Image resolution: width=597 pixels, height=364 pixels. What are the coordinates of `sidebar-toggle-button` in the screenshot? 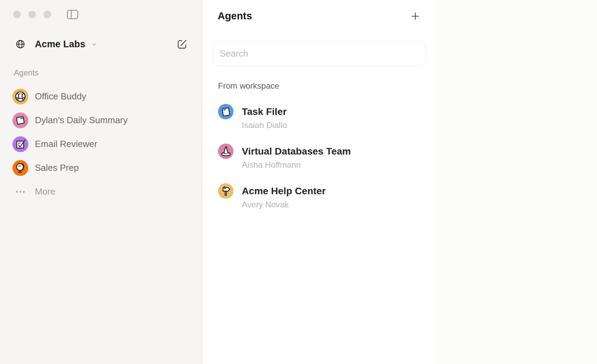 It's located at (73, 14).